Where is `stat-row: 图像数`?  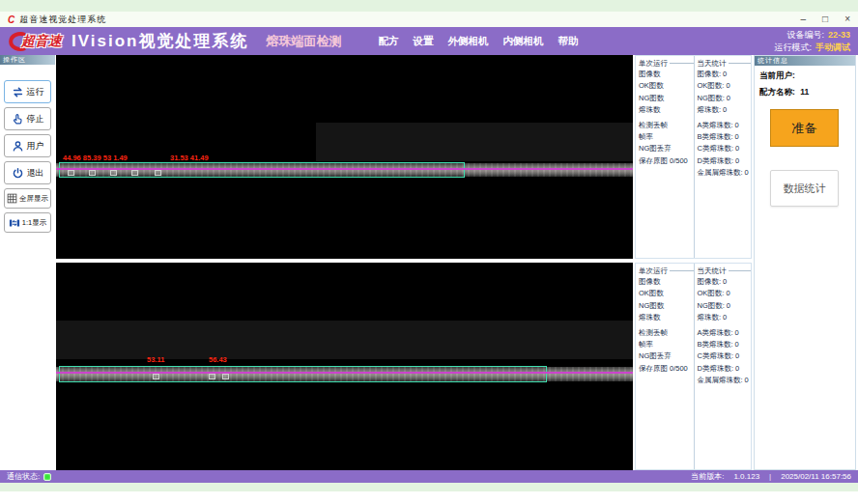 stat-row: 图像数 is located at coordinates (667, 282).